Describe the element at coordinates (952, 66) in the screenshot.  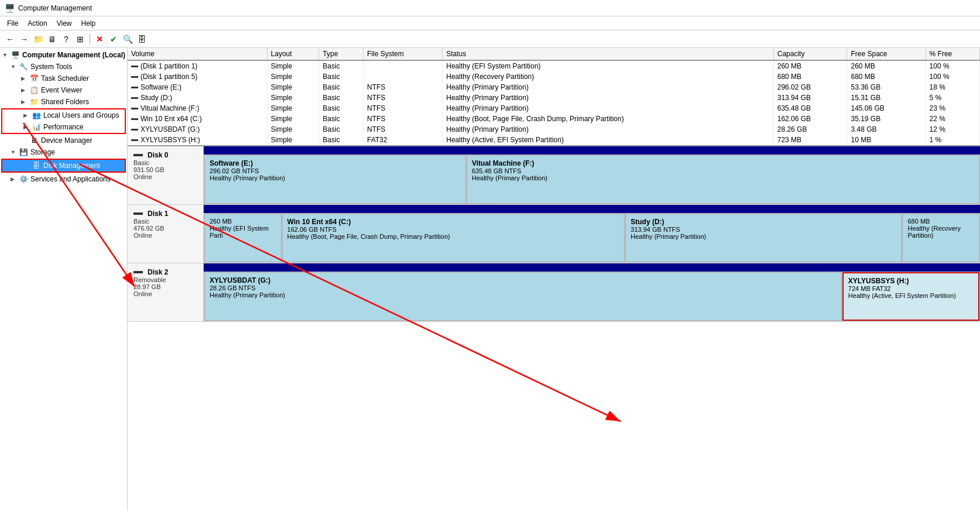
I see `cell-pctfree: 100 %` at that location.